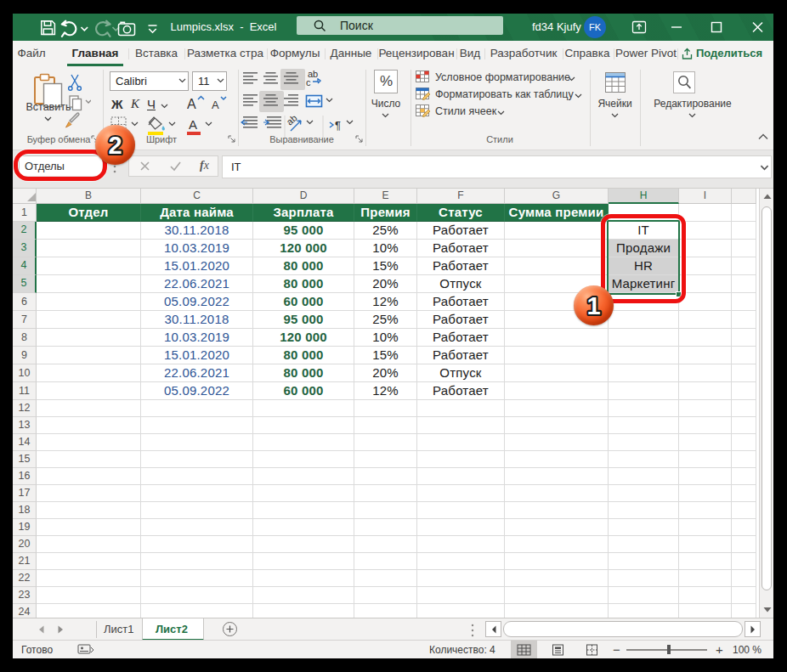 Image resolution: width=787 pixels, height=672 pixels. Describe the element at coordinates (593, 306) in the screenshot. I see `svg-text: 1` at that location.